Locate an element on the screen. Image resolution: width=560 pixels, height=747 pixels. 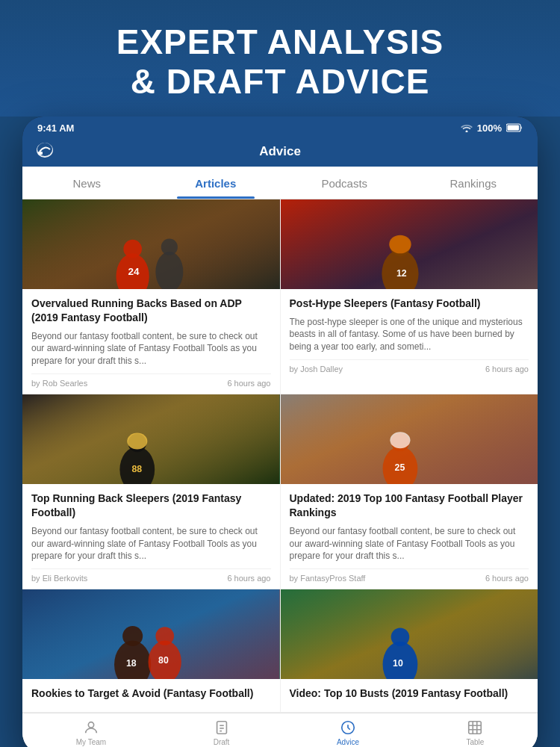
article-image: 25 is located at coordinates (409, 439).